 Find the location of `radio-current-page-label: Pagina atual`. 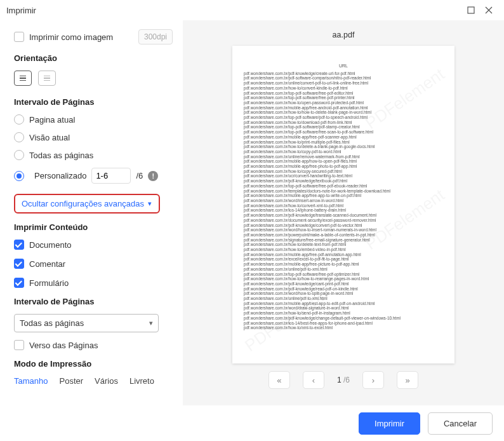

radio-current-page-label: Pagina atual is located at coordinates (52, 119).